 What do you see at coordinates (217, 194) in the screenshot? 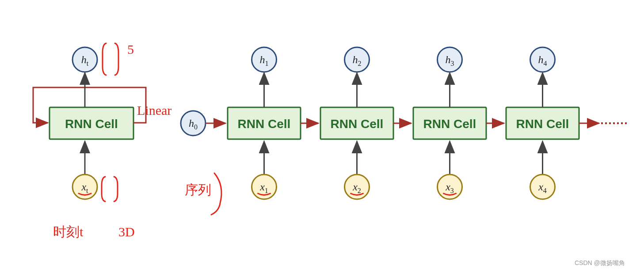
I see `anno-seq-paren` at bounding box center [217, 194].